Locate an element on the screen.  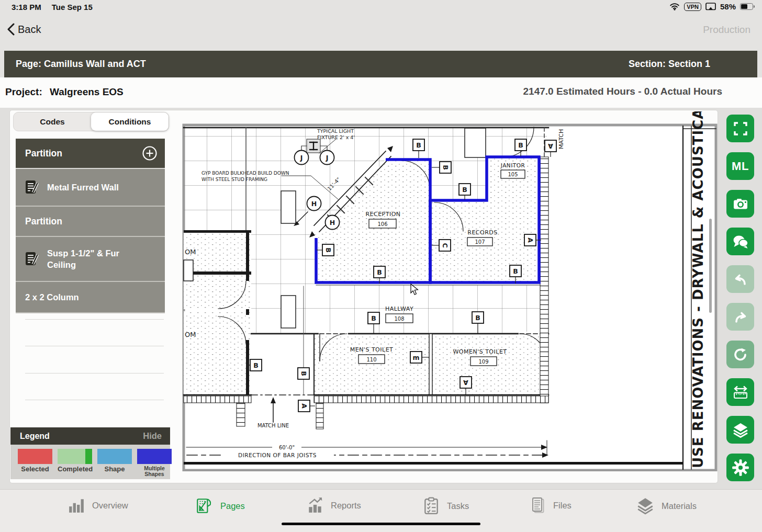
tab-label: Overview is located at coordinates (110, 505).